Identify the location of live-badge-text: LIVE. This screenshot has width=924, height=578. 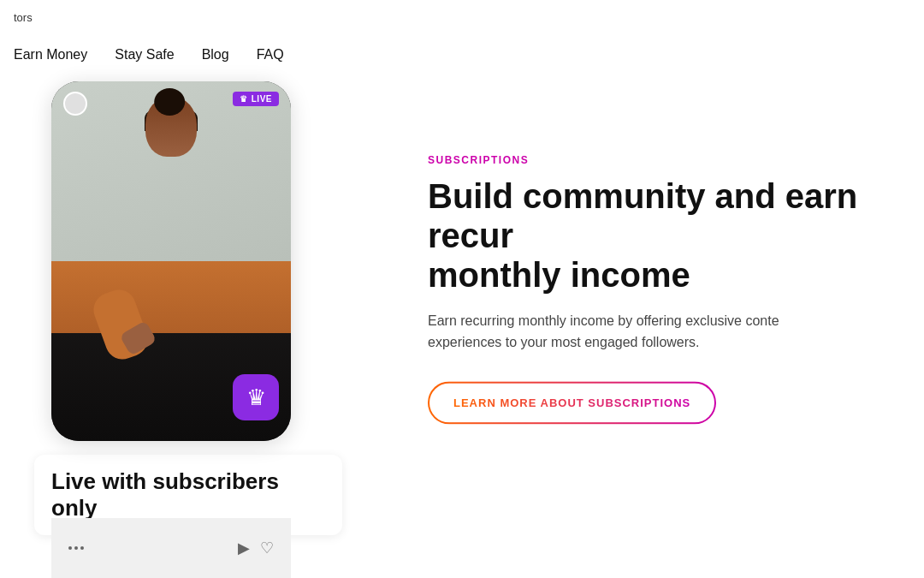
(262, 99).